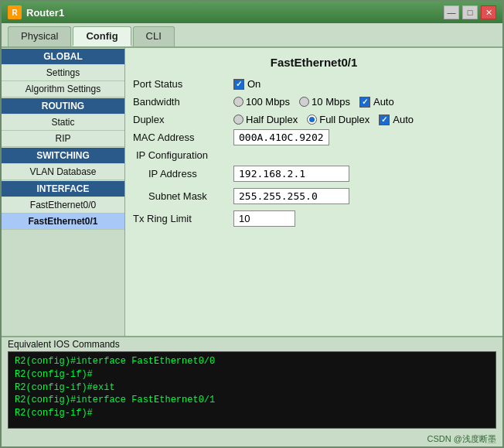 The image size is (504, 448). I want to click on duplex-full-radio, so click(312, 119).